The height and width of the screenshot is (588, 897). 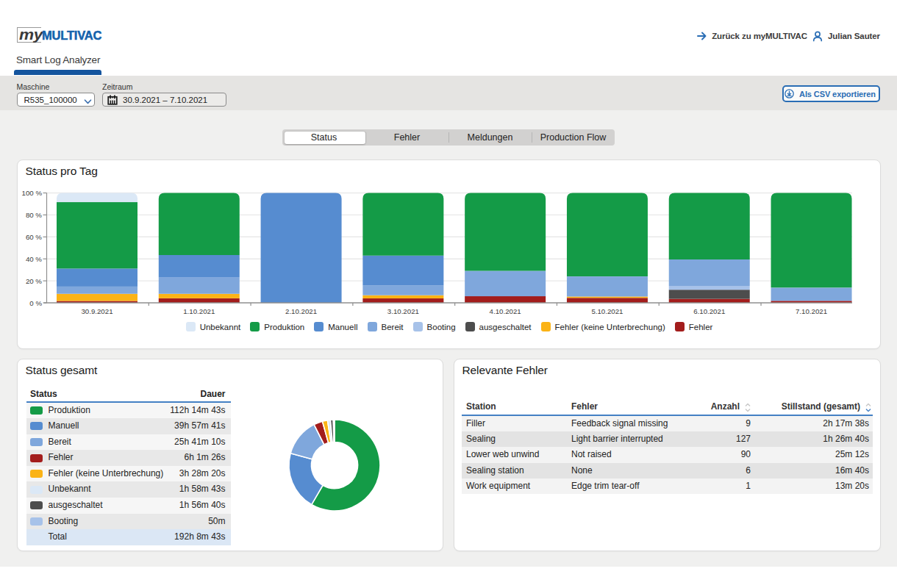 What do you see at coordinates (403, 312) in the screenshot?
I see `svg-text: 3.10.2021` at bounding box center [403, 312].